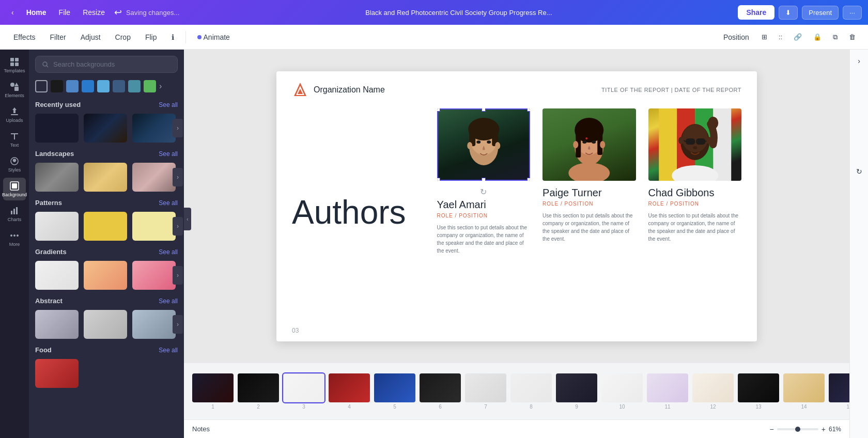 Image resolution: width=868 pixels, height=438 pixels. What do you see at coordinates (41, 86) in the screenshot?
I see `swatch-outline` at bounding box center [41, 86].